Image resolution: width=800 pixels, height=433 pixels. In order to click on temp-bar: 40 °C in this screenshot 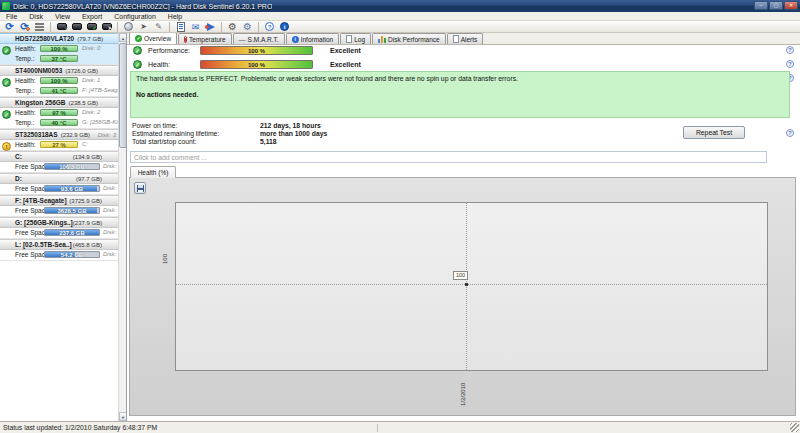, I will do `click(59, 122)`.